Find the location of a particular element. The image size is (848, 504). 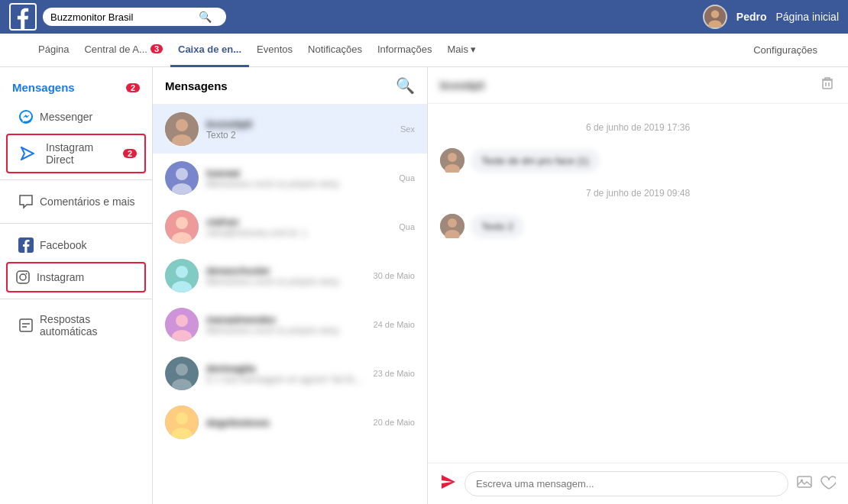

facebook-sidebar-label: Facebook is located at coordinates (63, 245).